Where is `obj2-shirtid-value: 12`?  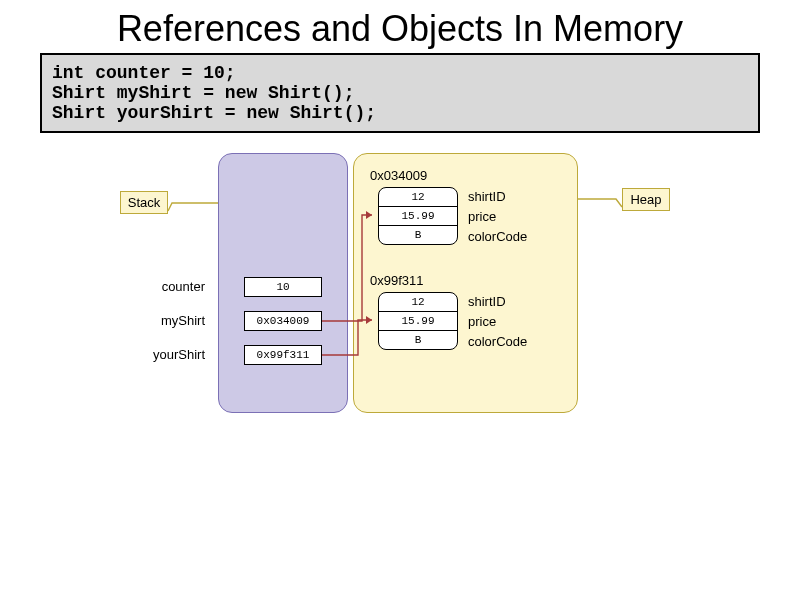 obj2-shirtid-value: 12 is located at coordinates (418, 302).